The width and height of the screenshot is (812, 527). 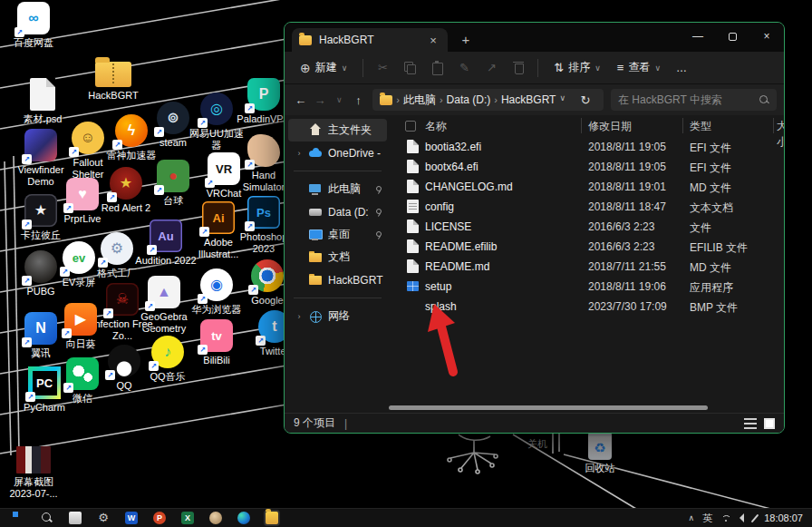 I want to click on maximize-button, so click(x=732, y=36).